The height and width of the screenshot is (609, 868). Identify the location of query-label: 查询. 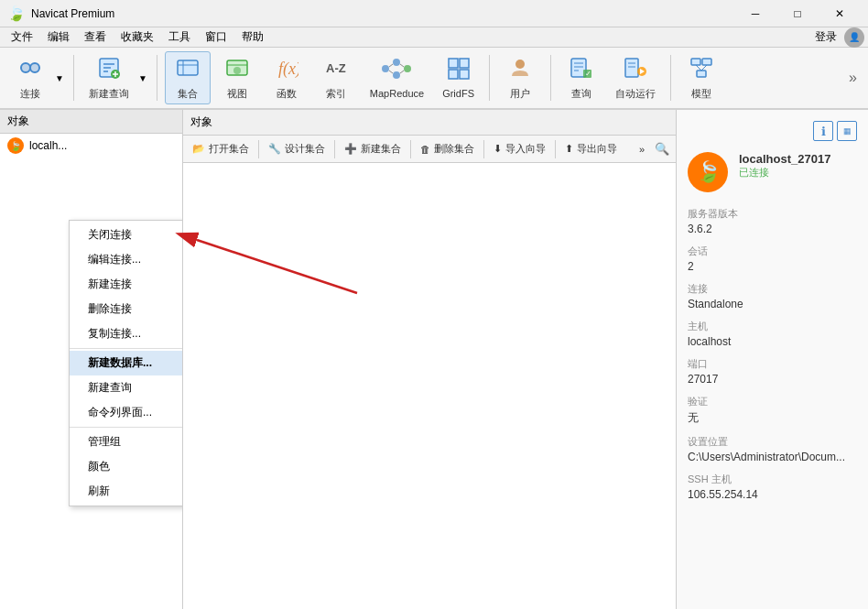
(581, 93).